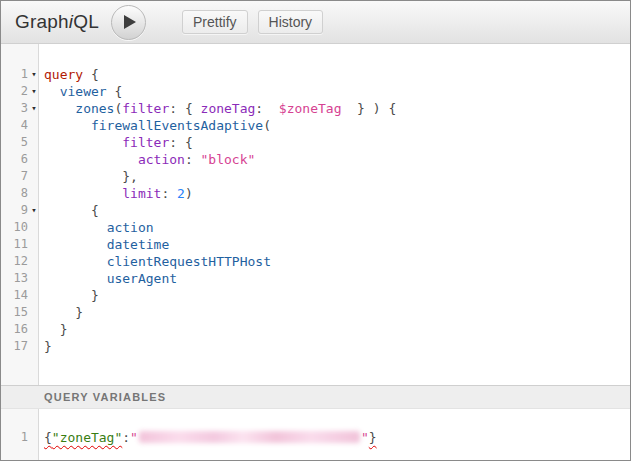  What do you see at coordinates (316, 126) in the screenshot?
I see `code-text: firewallEventsAdaptive(` at bounding box center [316, 126].